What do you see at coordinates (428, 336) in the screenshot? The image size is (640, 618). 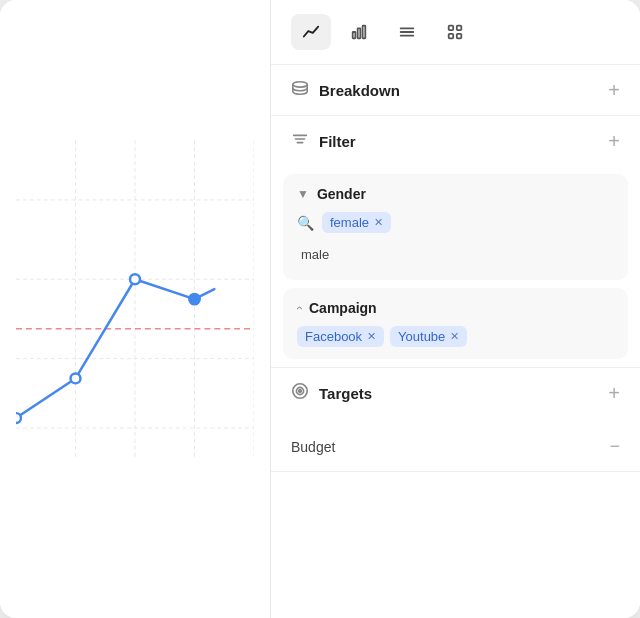 I see `youtube-tag: Youtube ✕` at bounding box center [428, 336].